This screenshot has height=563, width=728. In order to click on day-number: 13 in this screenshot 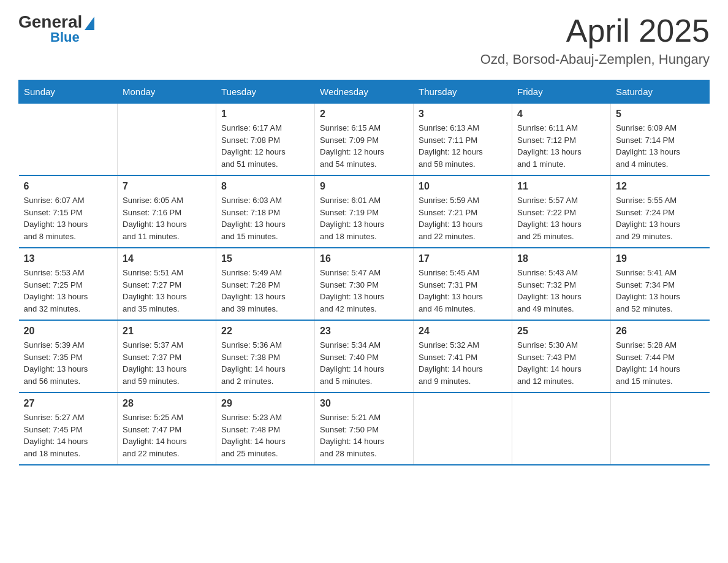, I will do `click(69, 259)`.